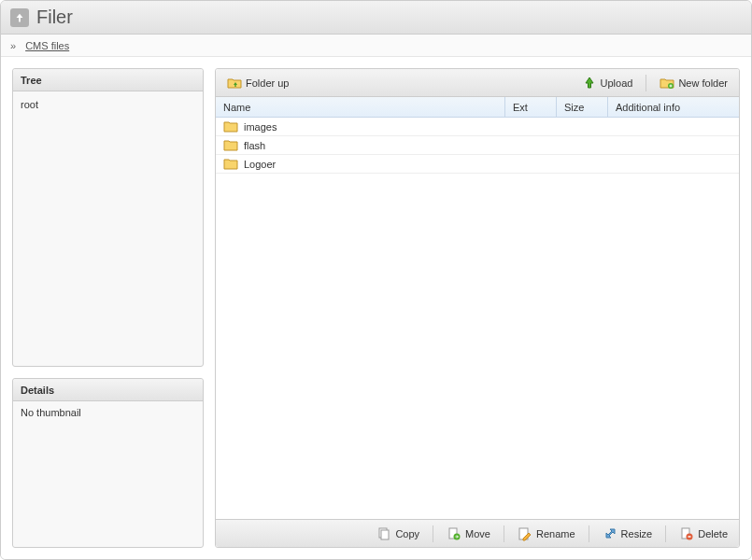  What do you see at coordinates (674, 106) in the screenshot?
I see `column-header-info: Additional info` at bounding box center [674, 106].